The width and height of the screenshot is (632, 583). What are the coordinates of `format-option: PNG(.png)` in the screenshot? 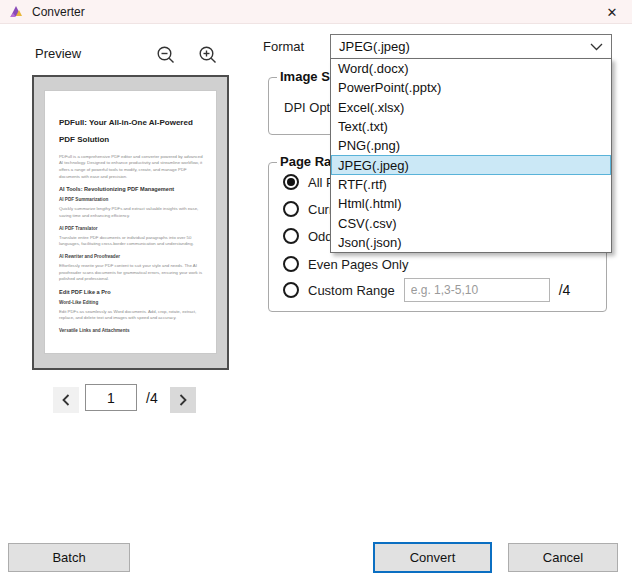 It's located at (471, 146).